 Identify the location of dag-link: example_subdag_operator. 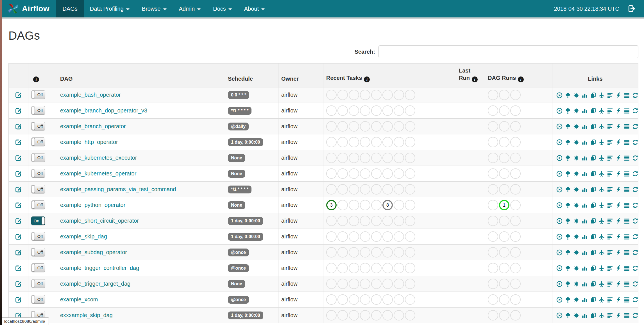
(94, 252).